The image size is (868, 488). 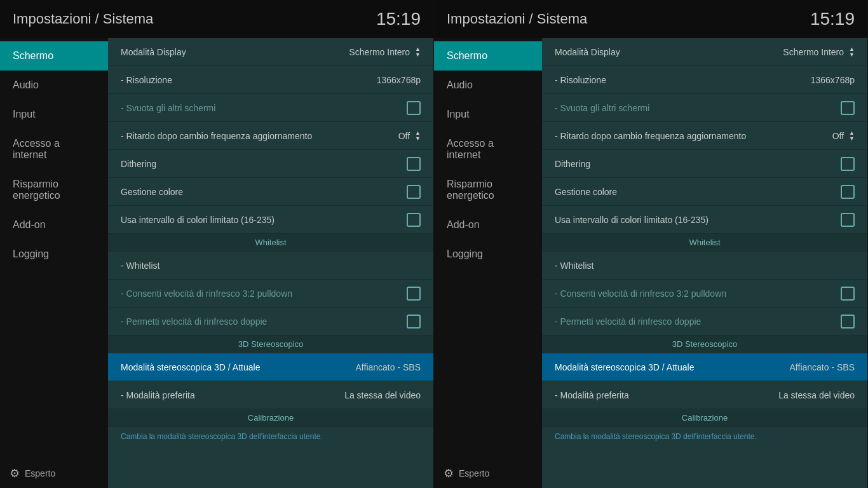 What do you see at coordinates (817, 395) in the screenshot?
I see `r-preferred-mode-value: La stessa del video` at bounding box center [817, 395].